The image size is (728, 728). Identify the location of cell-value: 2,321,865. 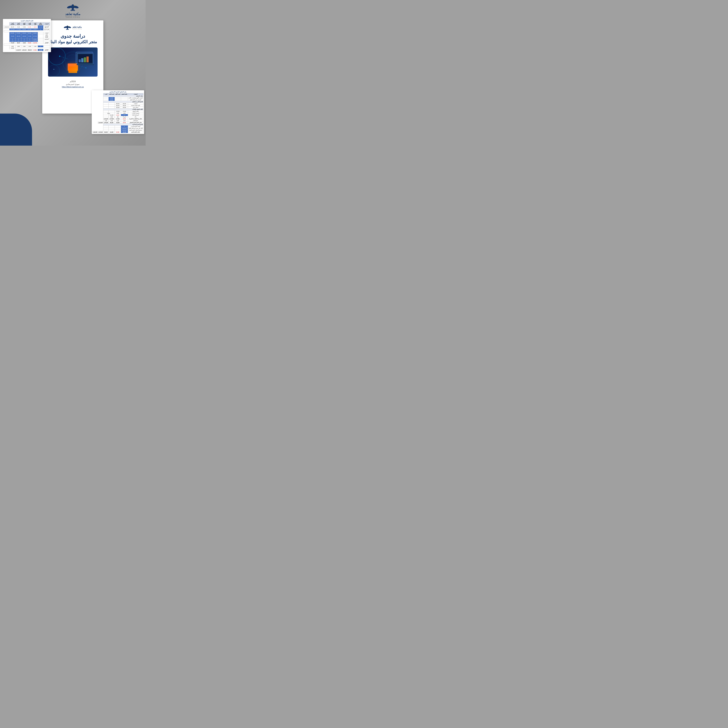
(12, 29).